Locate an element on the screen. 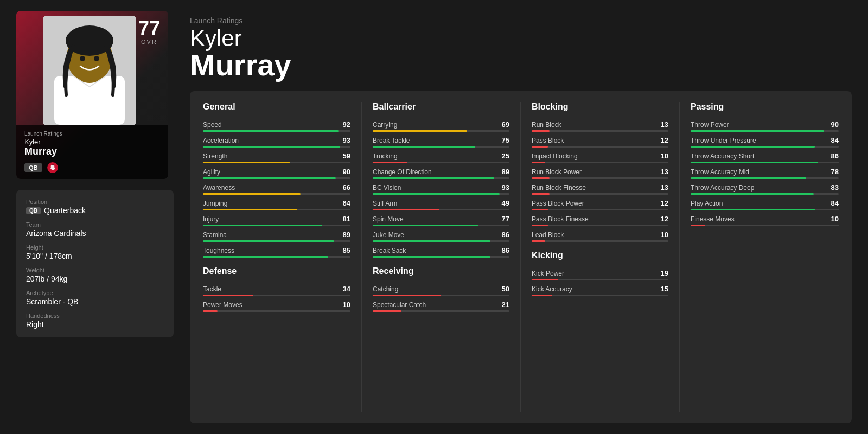 The image size is (868, 434). stat-name: Kick Power is located at coordinates (548, 273).